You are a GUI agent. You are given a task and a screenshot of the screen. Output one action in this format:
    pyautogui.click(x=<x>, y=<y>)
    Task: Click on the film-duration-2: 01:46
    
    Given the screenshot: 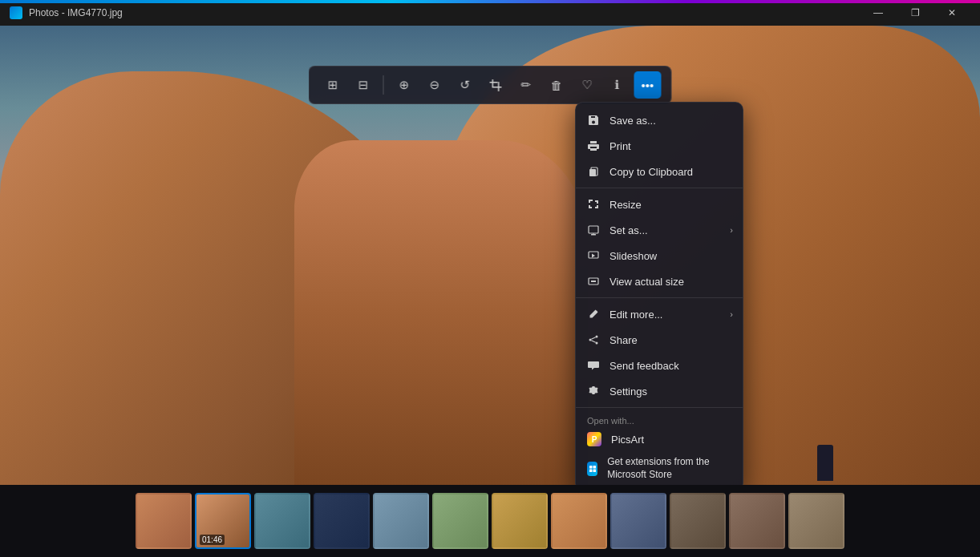 What is the action you would take?
    pyautogui.click(x=212, y=540)
    